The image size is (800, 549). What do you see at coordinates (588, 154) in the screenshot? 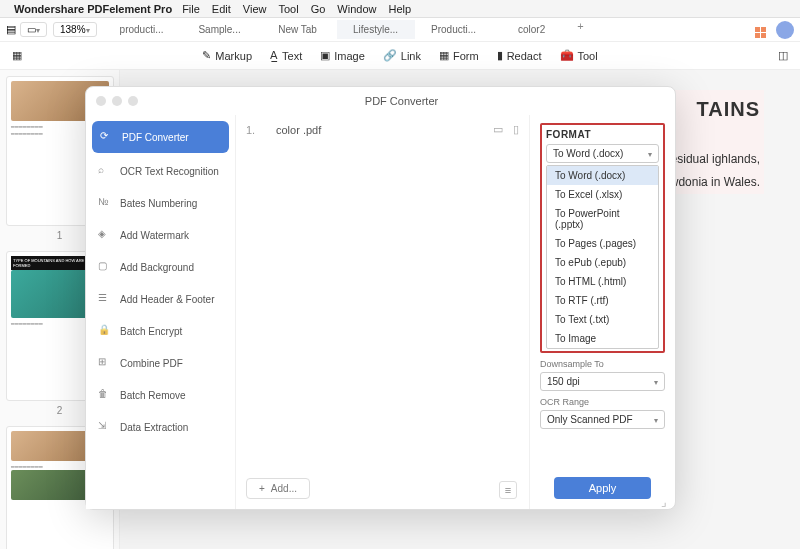
I see `selected-value: To Word (.docx)` at bounding box center [588, 154].